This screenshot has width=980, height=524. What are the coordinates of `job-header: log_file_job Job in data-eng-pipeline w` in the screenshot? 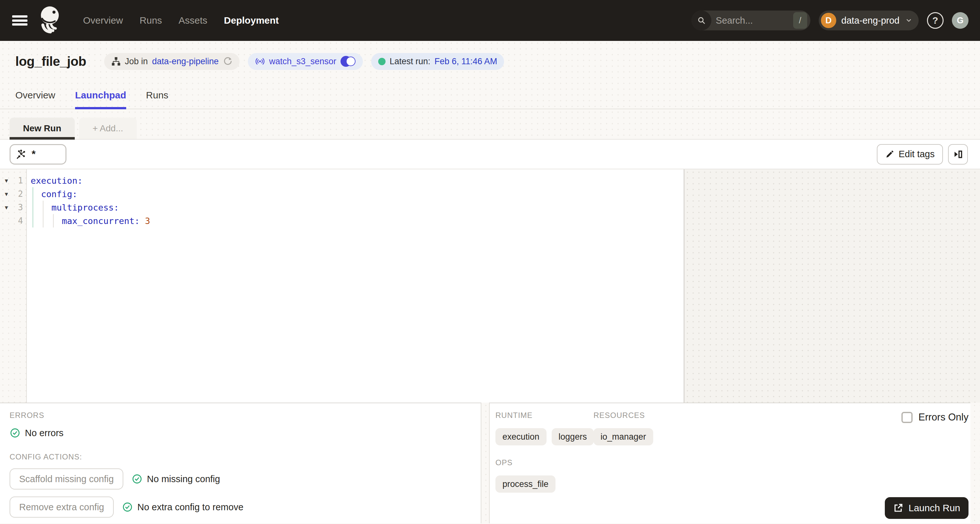 It's located at (490, 61).